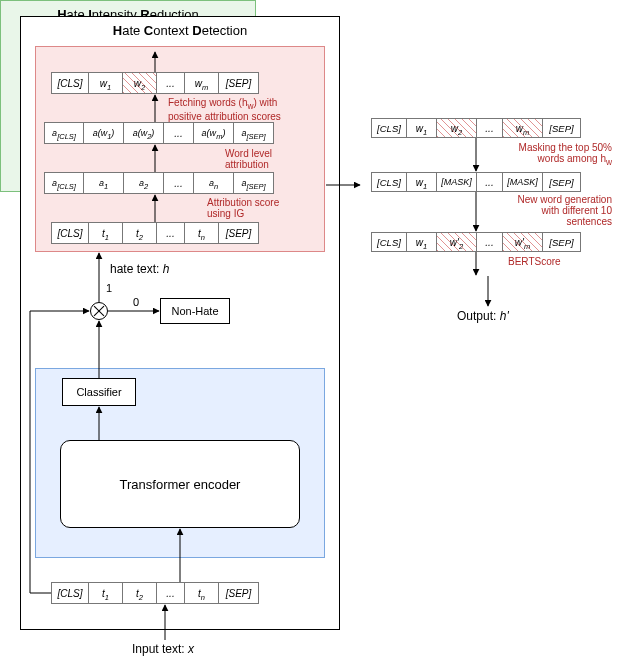  Describe the element at coordinates (180, 484) in the screenshot. I see `encoder-box: Transformer encoder` at that location.